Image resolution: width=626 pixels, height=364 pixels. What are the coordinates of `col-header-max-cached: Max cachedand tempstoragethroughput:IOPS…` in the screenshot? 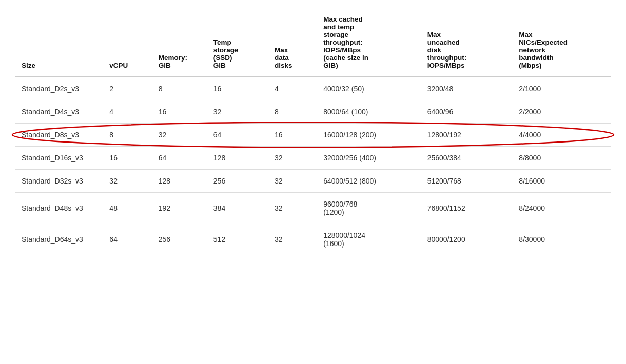 It's located at (369, 44).